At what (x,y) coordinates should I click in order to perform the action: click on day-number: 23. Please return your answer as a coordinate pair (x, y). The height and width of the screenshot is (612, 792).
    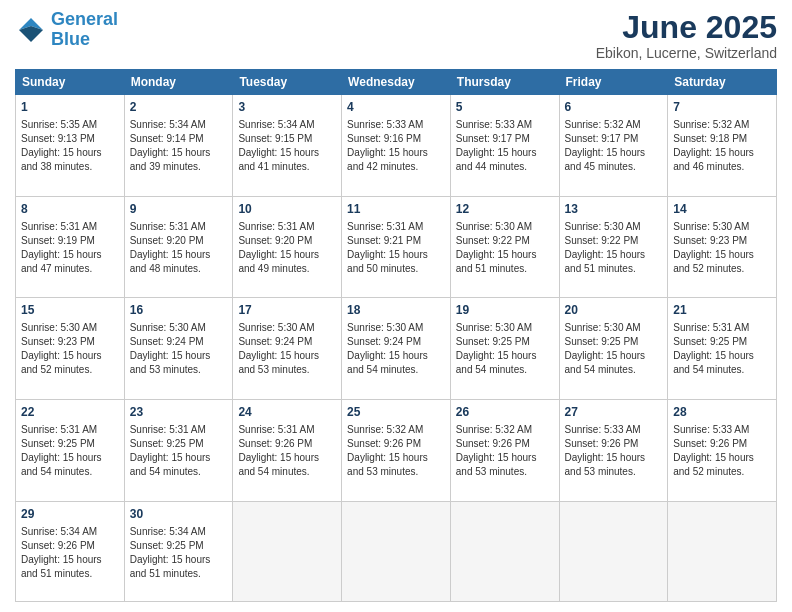
    Looking at the image, I should click on (179, 412).